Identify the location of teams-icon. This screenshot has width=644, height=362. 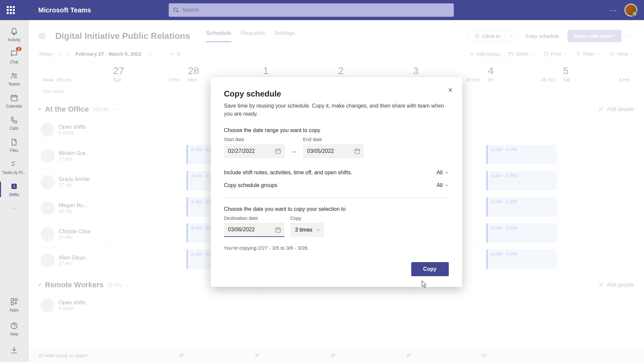
(14, 76).